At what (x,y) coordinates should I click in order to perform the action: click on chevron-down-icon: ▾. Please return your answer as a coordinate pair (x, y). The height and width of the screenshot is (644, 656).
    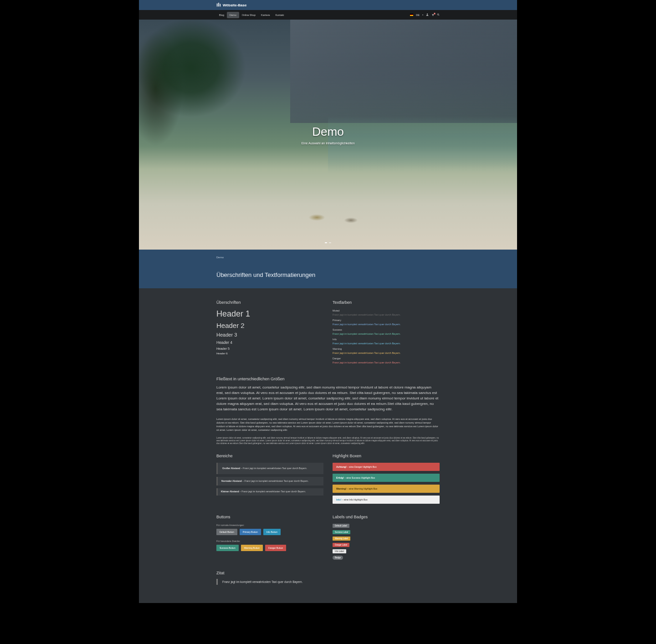
    Looking at the image, I should click on (423, 15).